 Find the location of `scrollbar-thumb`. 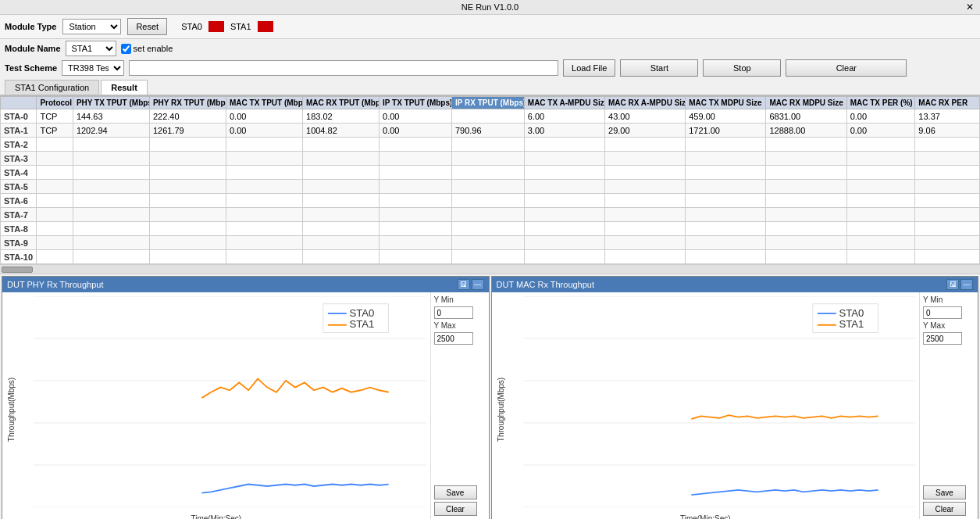

scrollbar-thumb is located at coordinates (17, 270).